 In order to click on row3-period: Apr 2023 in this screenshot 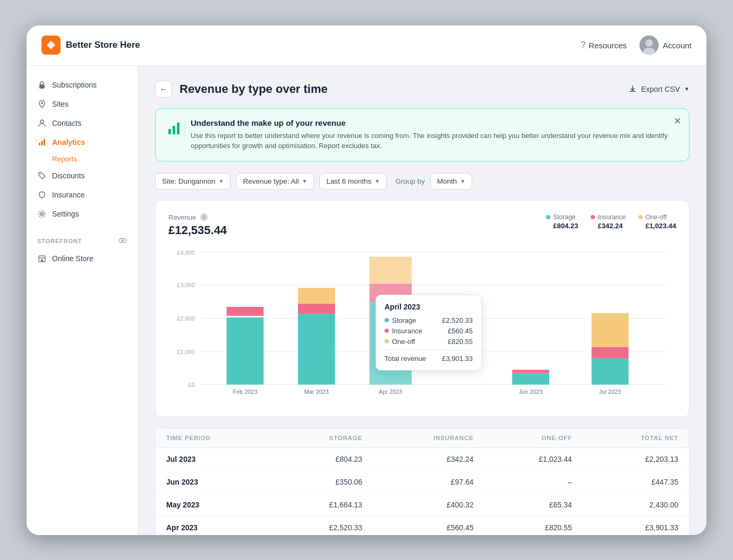, I will do `click(215, 525)`.